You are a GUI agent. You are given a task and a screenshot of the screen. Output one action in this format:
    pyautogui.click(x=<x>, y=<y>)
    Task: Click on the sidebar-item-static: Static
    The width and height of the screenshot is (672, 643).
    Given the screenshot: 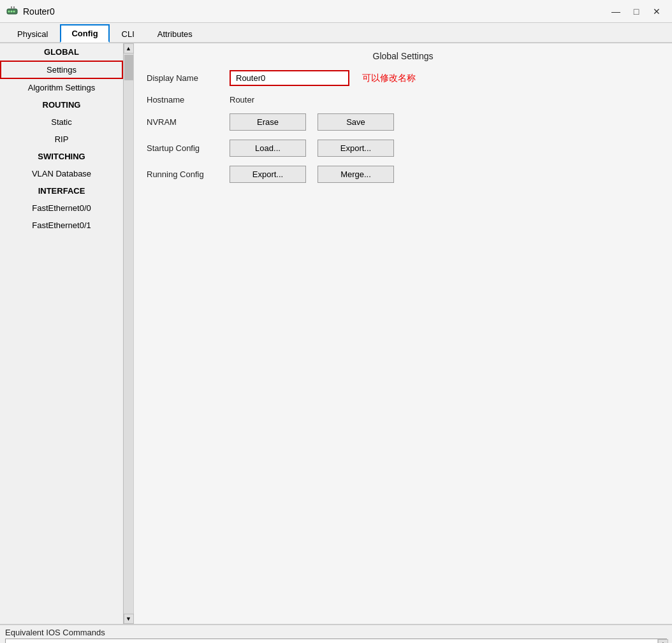 What is the action you would take?
    pyautogui.click(x=61, y=122)
    